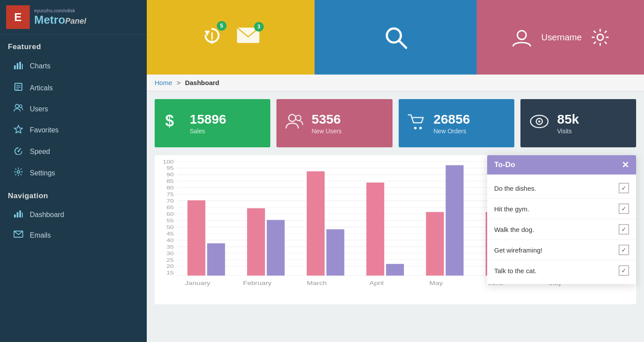  Describe the element at coordinates (562, 165) in the screenshot. I see `todo-header: To-Do ✕` at that location.